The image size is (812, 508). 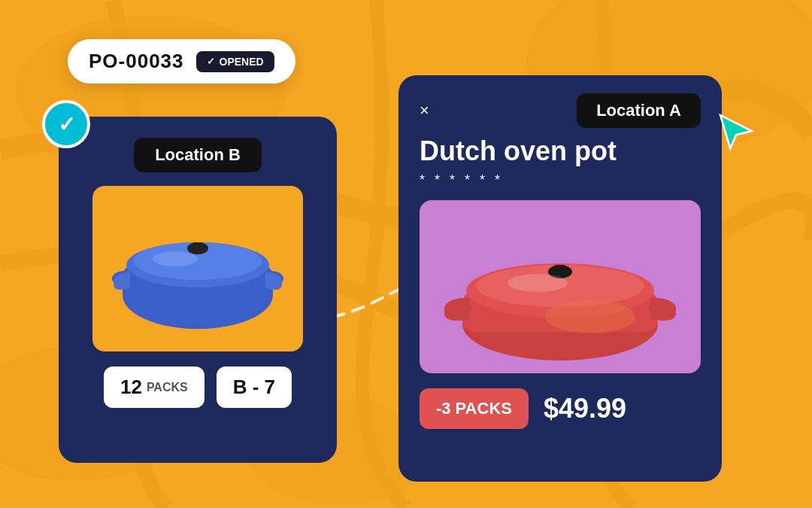 I want to click on check-icon: ✓, so click(x=66, y=125).